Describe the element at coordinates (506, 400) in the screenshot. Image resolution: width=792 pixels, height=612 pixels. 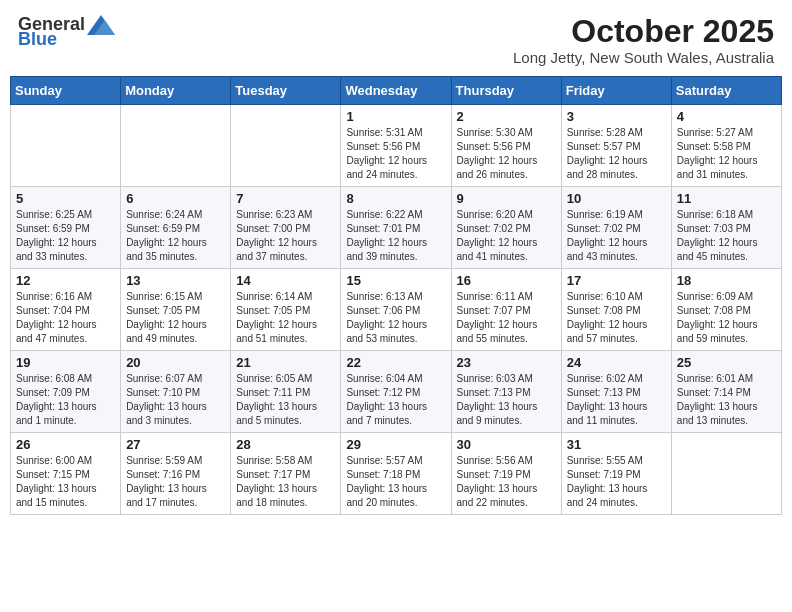
I see `day-info: Sunrise: 6:03 AM Sunset: 7:13 PM Dayligh…` at that location.